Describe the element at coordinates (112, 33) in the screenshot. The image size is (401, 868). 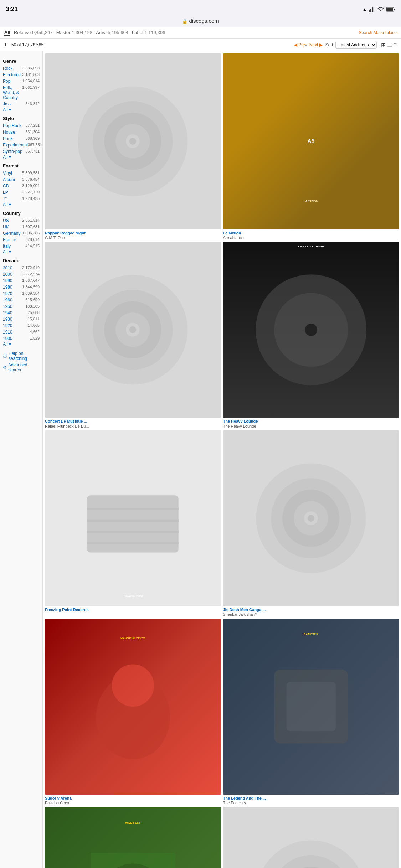
I see `tab-artist: Artist 5,195,904` at that location.